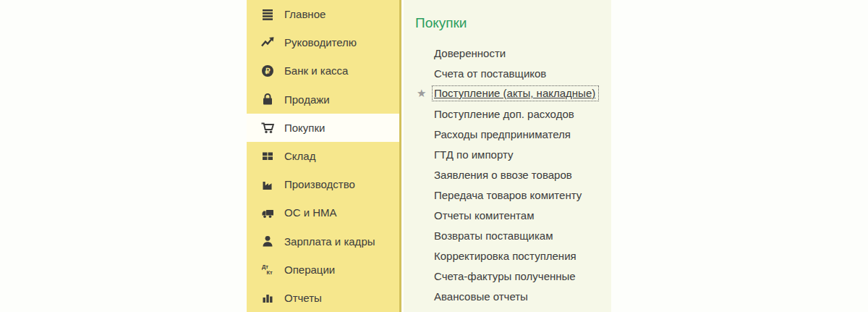  Describe the element at coordinates (316, 71) in the screenshot. I see `sidebar-item-label: Банк и касса` at that location.